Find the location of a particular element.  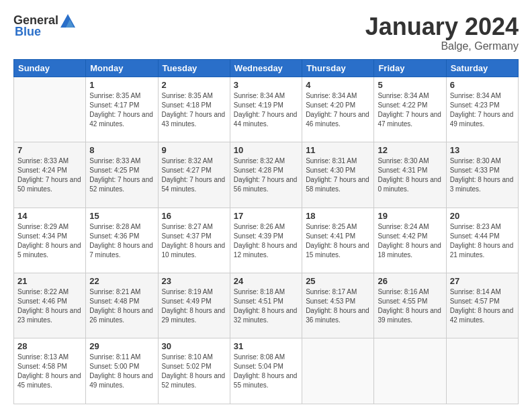

weekday-header-row: SundayMondayTuesdayWednesdayThursdayFrid… is located at coordinates (266, 68).